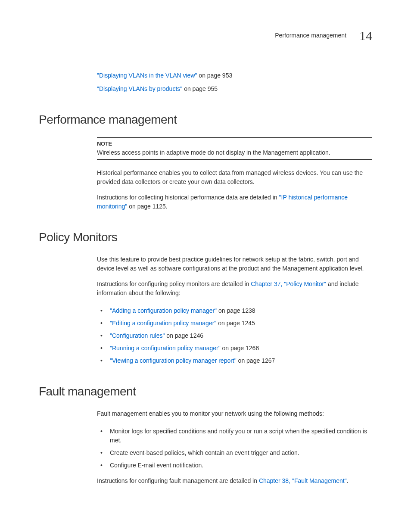 Image resolution: width=411 pixels, height=532 pixels. Describe the element at coordinates (234, 448) in the screenshot. I see `fault-bullet-list: Monitor logs for specified conditions an…` at that location.